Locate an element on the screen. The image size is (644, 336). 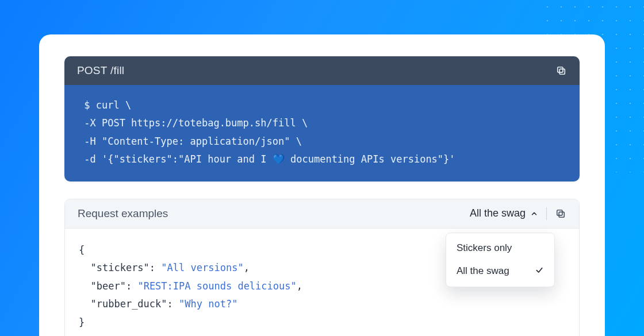
request-examples-controls: All the swag is located at coordinates (518, 214).